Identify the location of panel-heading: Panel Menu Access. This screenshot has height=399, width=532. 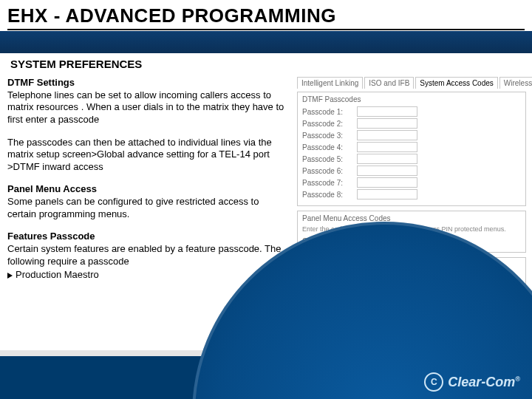
(148, 189).